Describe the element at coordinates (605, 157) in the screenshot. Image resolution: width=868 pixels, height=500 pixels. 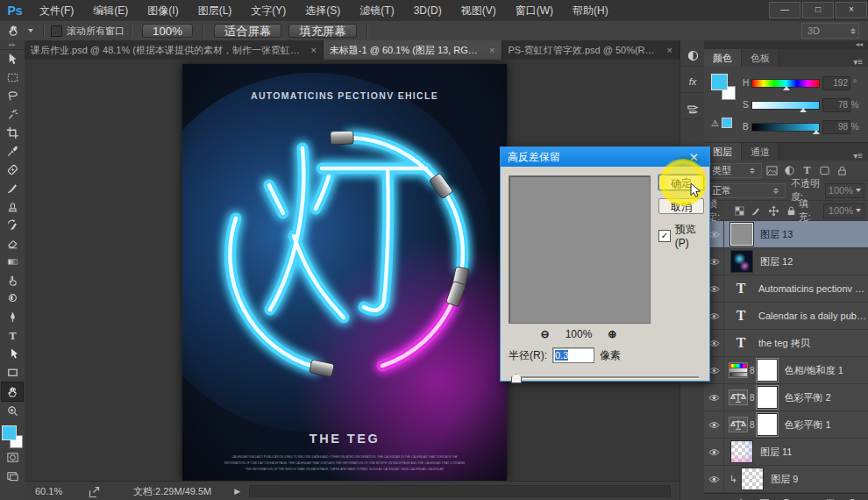
I see `dialog-title-bar: 高反差保留 ✕` at that location.